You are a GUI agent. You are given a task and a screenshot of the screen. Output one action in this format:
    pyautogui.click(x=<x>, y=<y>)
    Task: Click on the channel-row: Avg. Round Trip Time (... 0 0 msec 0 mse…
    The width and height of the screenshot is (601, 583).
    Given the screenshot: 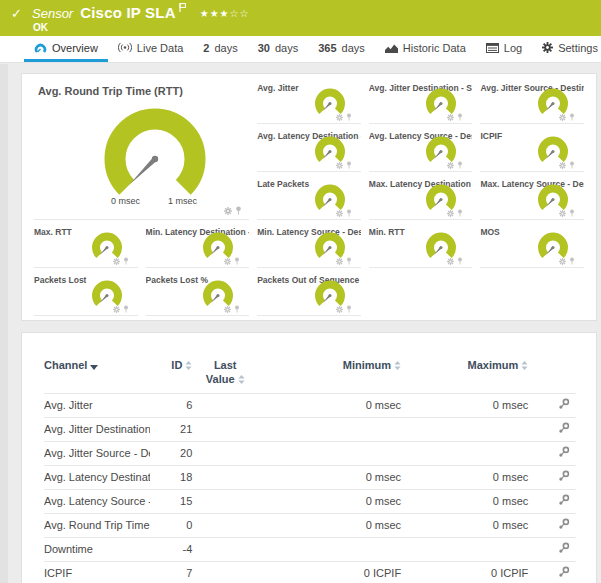 What is the action you would take?
    pyautogui.click(x=310, y=525)
    